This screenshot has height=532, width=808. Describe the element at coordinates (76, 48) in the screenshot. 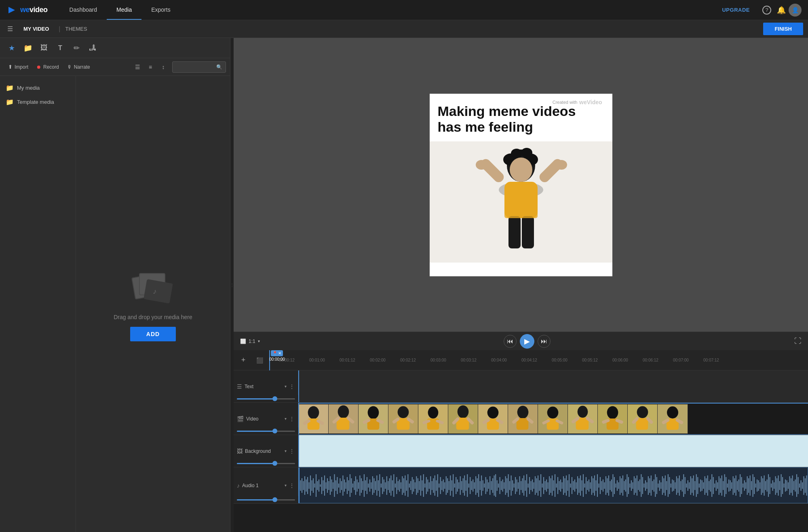

I see `edit-tool-button: ✏` at that location.